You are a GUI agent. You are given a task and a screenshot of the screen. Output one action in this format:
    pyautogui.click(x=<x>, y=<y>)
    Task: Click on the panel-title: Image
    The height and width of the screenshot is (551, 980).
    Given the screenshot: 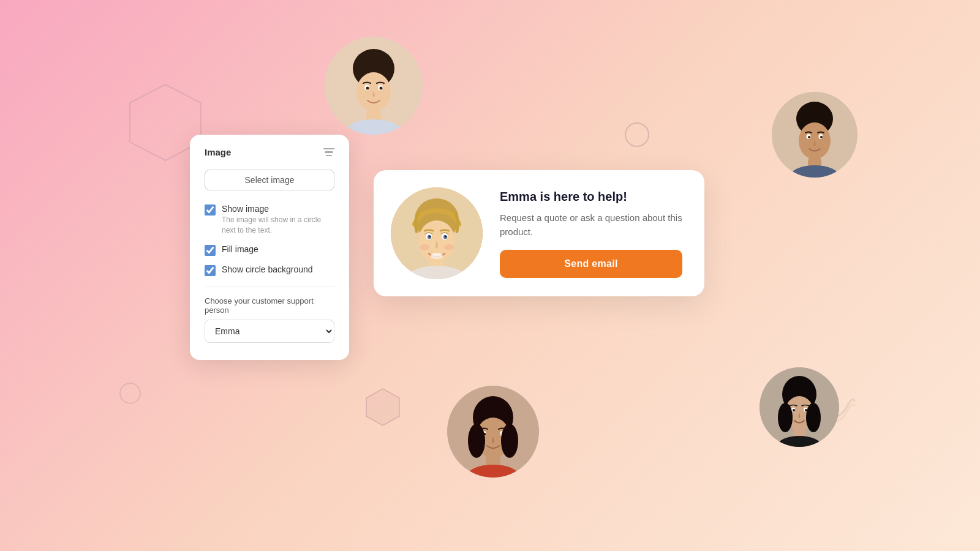 What is the action you would take?
    pyautogui.click(x=218, y=152)
    